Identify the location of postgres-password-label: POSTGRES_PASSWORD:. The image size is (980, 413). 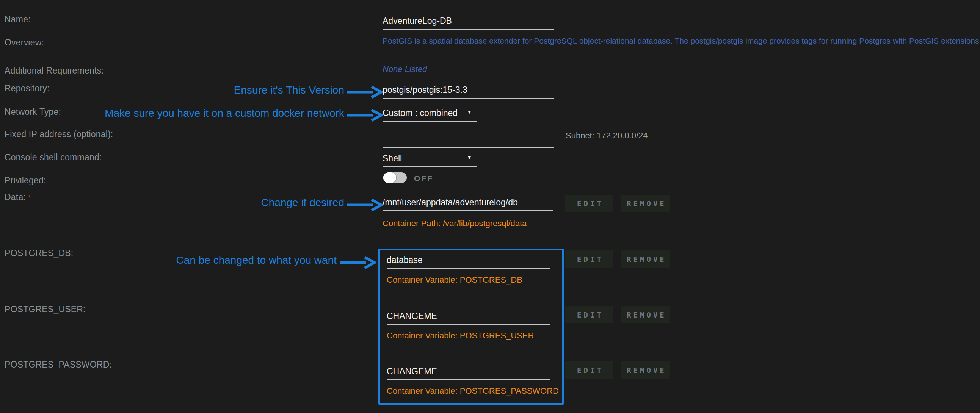
(58, 365).